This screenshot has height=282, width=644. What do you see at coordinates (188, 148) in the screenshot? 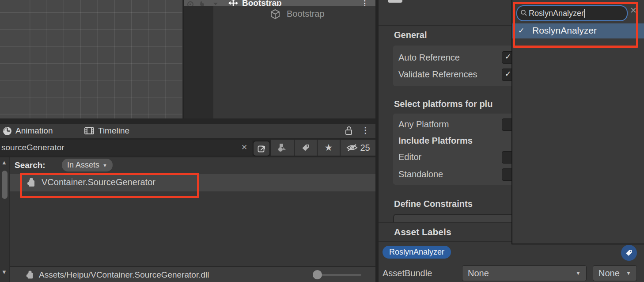
I see `project-search-toolbar: sourceGenerator ✕` at bounding box center [188, 148].